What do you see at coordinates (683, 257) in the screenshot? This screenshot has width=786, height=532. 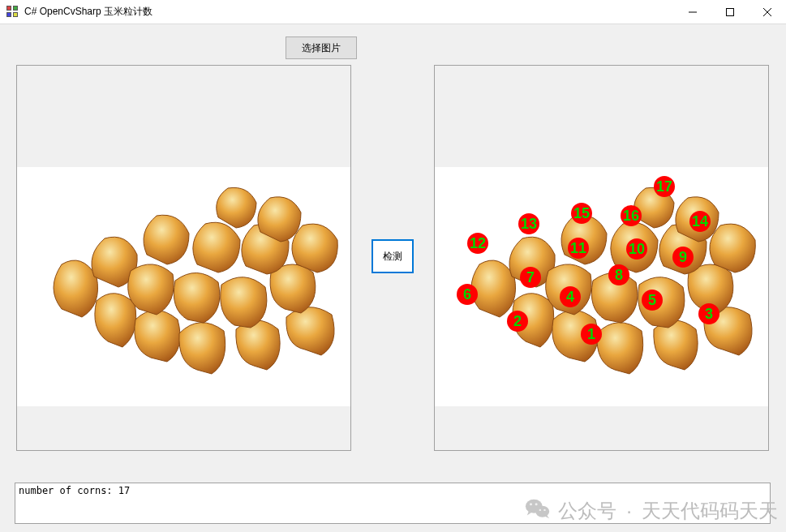 I see `corn-marker-label: 9` at bounding box center [683, 257].